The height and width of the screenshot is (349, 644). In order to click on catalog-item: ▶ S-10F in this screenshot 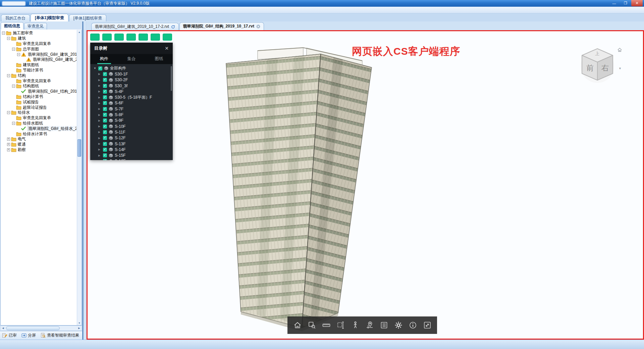, I will do `click(131, 126)`.